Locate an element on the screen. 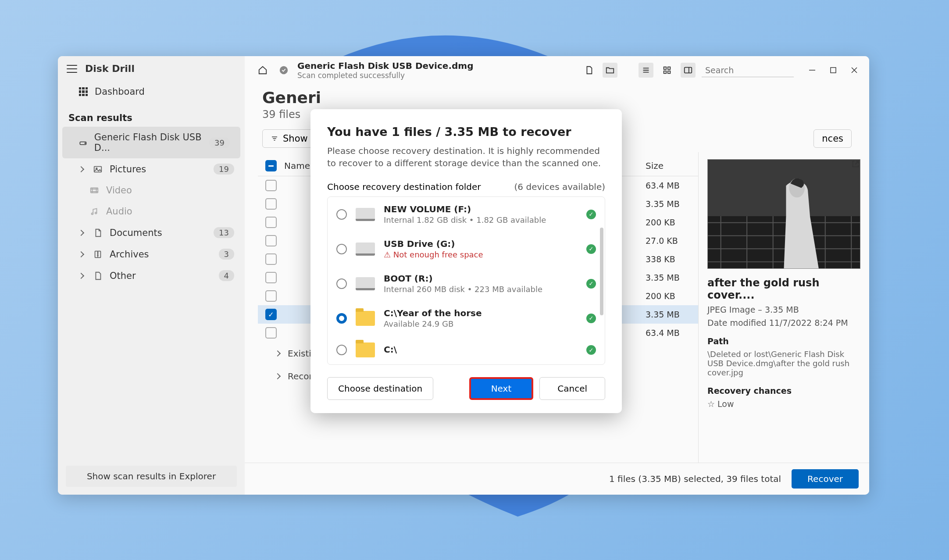 Image resolution: width=949 pixels, height=560 pixels. recovery-chances-filter: nces is located at coordinates (832, 139).